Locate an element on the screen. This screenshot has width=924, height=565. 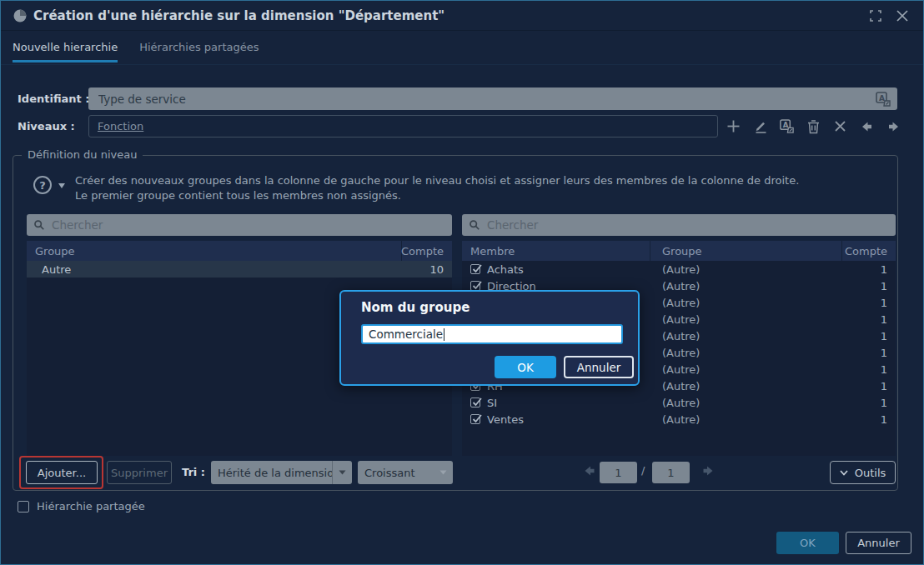
help-icon: ? is located at coordinates (43, 185).